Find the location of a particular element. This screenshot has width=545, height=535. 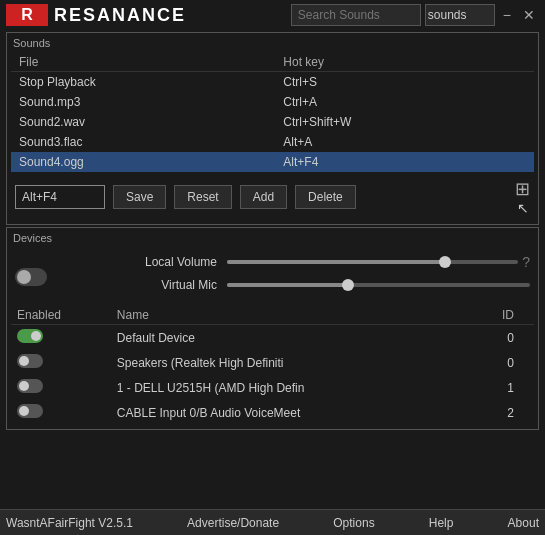

device-controls: Local Volume ? Virtual Mic is located at coordinates (272, 277).